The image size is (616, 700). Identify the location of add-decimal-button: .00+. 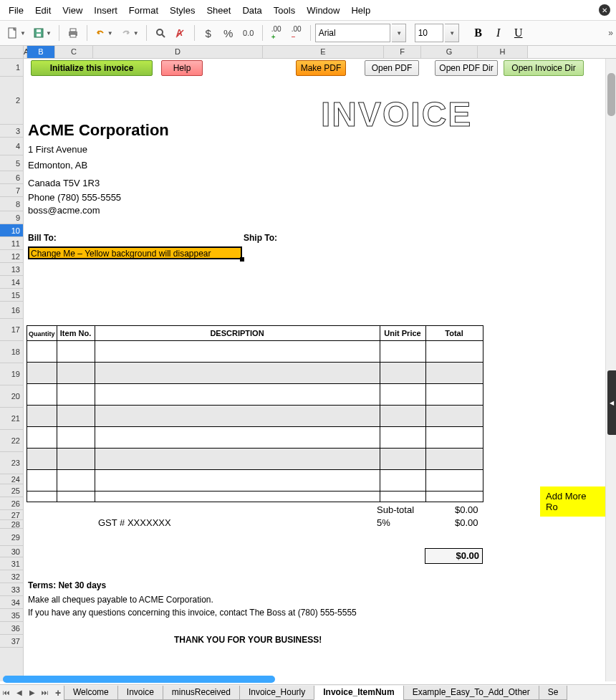
(276, 33).